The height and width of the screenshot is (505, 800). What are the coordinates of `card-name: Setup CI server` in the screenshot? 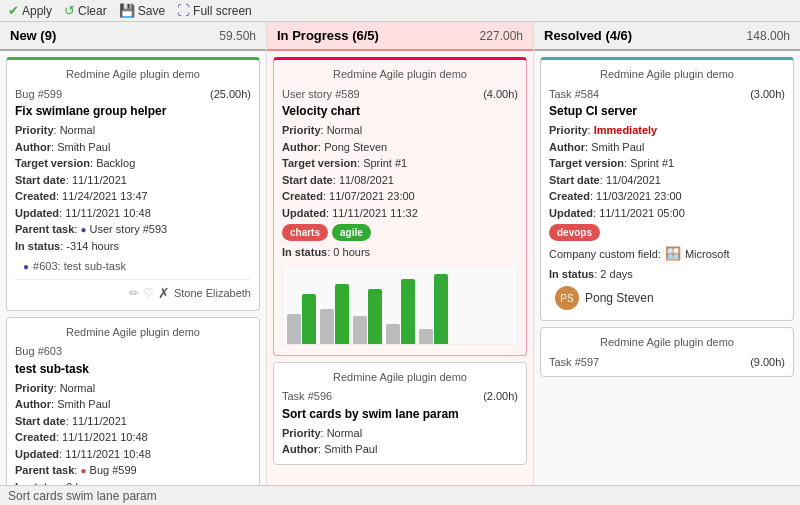 It's located at (667, 111).